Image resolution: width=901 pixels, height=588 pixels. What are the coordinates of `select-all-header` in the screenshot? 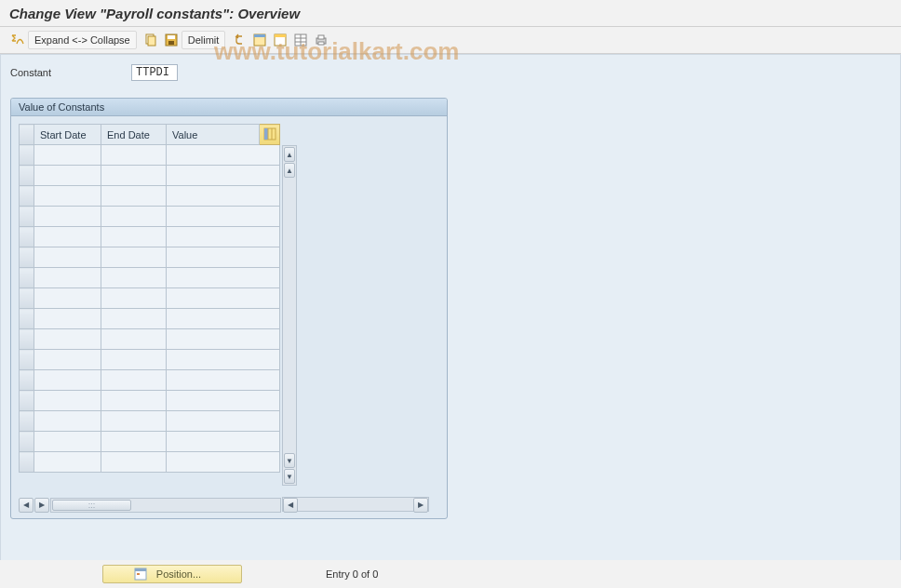 It's located at (27, 135).